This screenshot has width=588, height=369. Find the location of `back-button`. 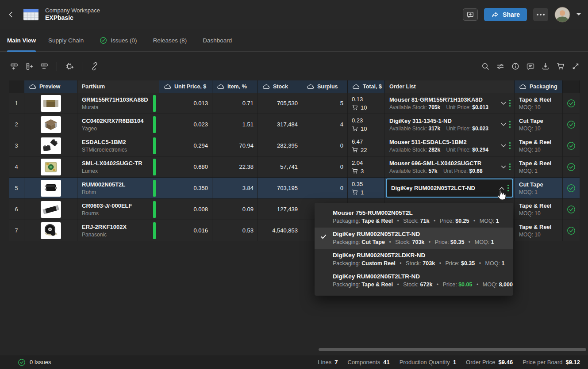

back-button is located at coordinates (11, 15).